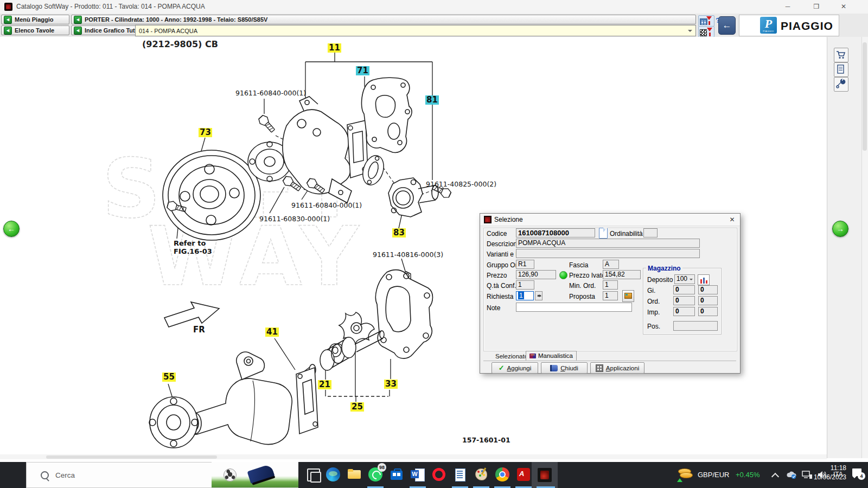 This screenshot has width=868, height=488. What do you see at coordinates (551, 356) in the screenshot?
I see `tab-manualistica: Manualistica` at bounding box center [551, 356].